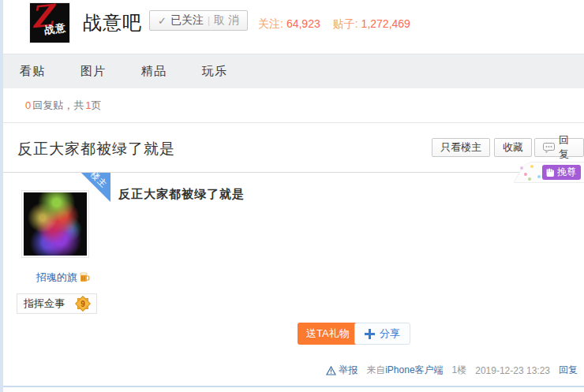 This screenshot has width=584, height=392. Describe the element at coordinates (461, 147) in the screenshot. I see `only-lz-button: 只看楼主` at that location.